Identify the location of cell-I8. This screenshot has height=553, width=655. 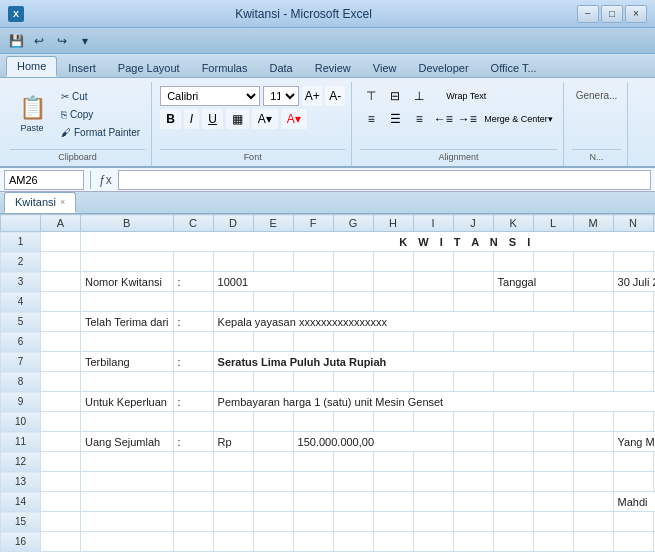
(433, 382).